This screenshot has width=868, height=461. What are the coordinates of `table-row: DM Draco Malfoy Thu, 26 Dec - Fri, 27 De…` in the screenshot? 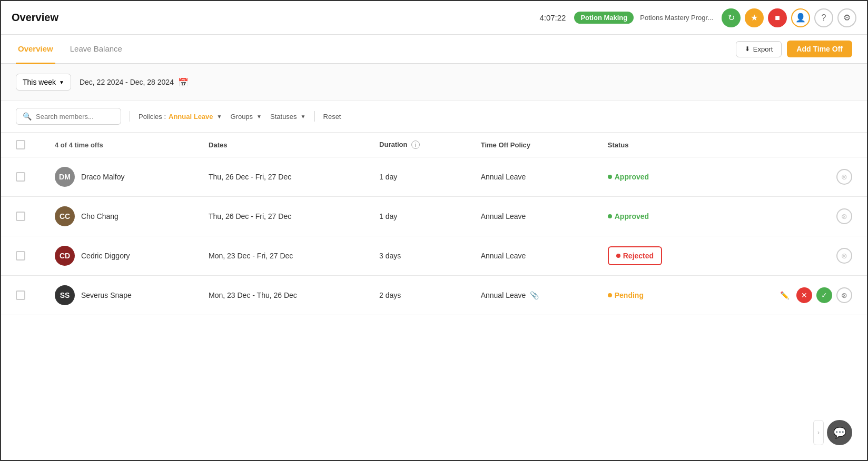 It's located at (434, 177).